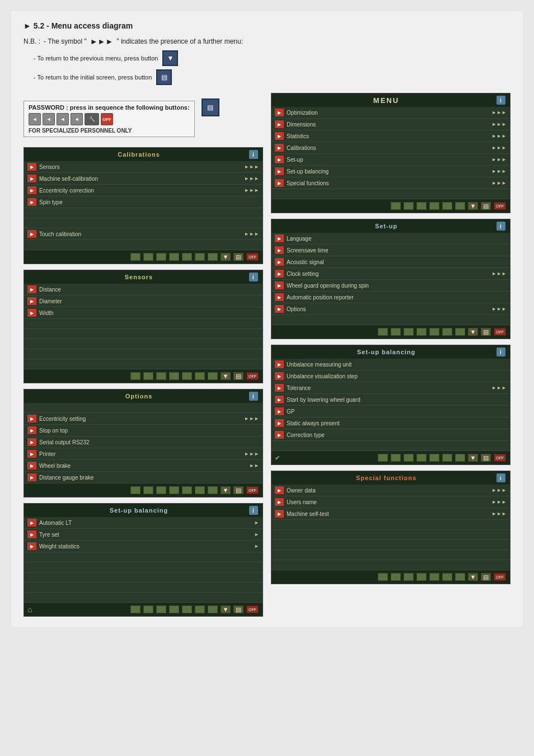  Describe the element at coordinates (391, 423) in the screenshot. I see `sbr-item-static: ▶ Static always present` at that location.